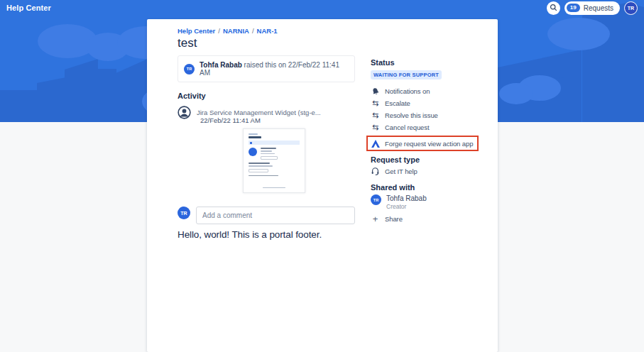 The height and width of the screenshot is (352, 644). Describe the element at coordinates (408, 128) in the screenshot. I see `action-label: Cancel request` at that location.